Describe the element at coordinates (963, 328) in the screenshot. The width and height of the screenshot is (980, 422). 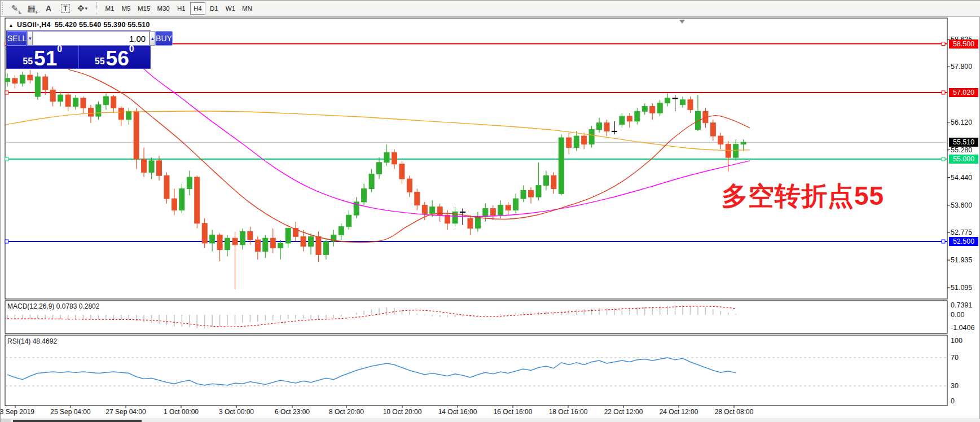
I see `macd-axis-label: -1.0406` at that location.